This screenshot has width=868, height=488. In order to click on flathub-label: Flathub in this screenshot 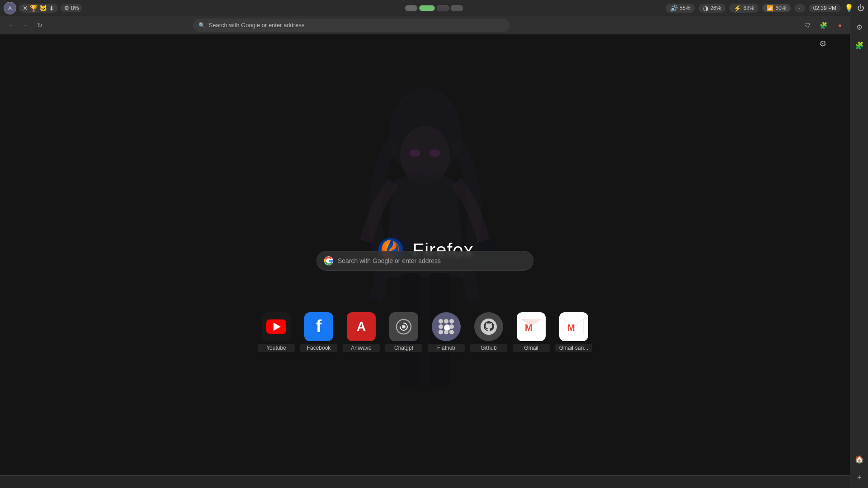, I will do `click(446, 348)`.